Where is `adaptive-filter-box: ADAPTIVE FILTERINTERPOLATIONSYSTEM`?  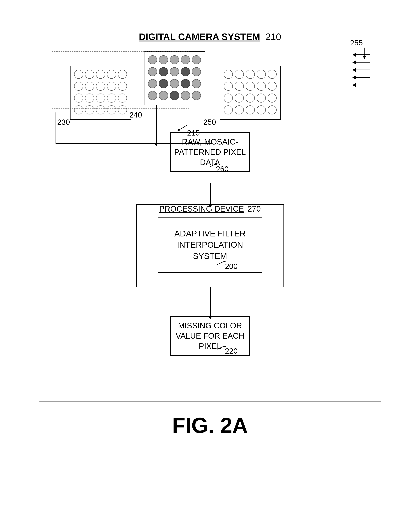 adaptive-filter-box: ADAPTIVE FILTERINTERPOLATIONSYSTEM is located at coordinates (210, 245).